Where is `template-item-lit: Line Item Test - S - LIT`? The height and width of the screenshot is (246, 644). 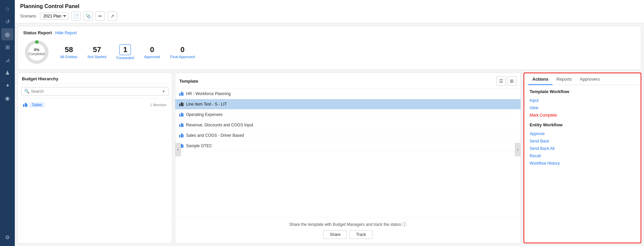
template-item-lit: Line Item Test - S - LIT is located at coordinates (348, 104).